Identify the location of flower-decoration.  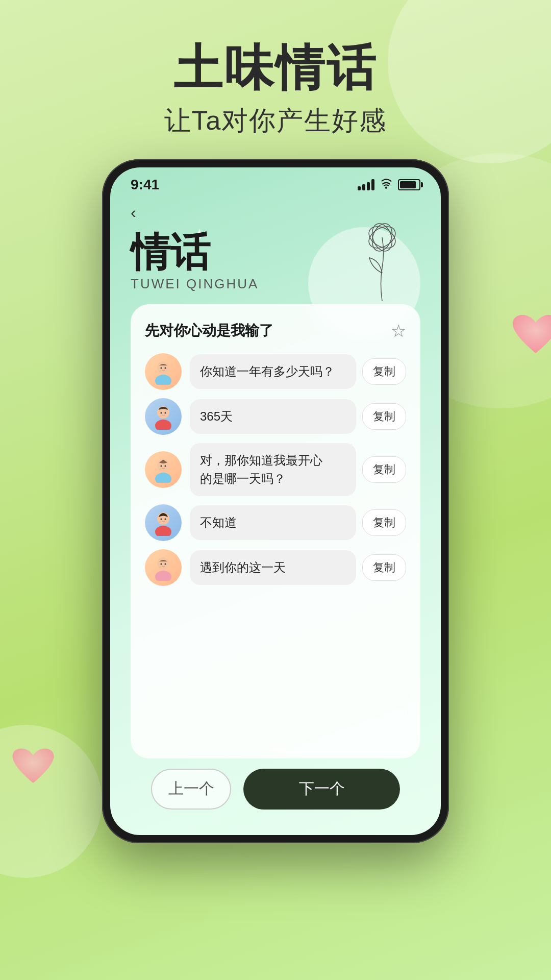
(382, 264).